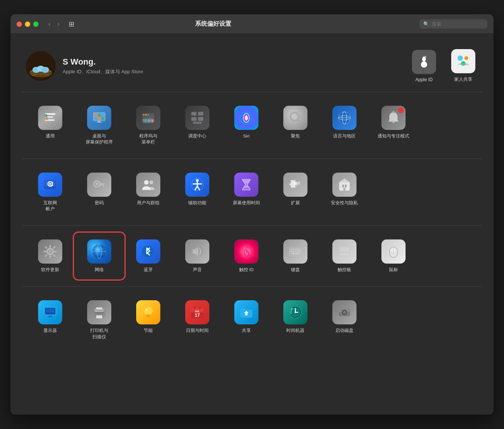  I want to click on sharing-label: 共享, so click(246, 330).